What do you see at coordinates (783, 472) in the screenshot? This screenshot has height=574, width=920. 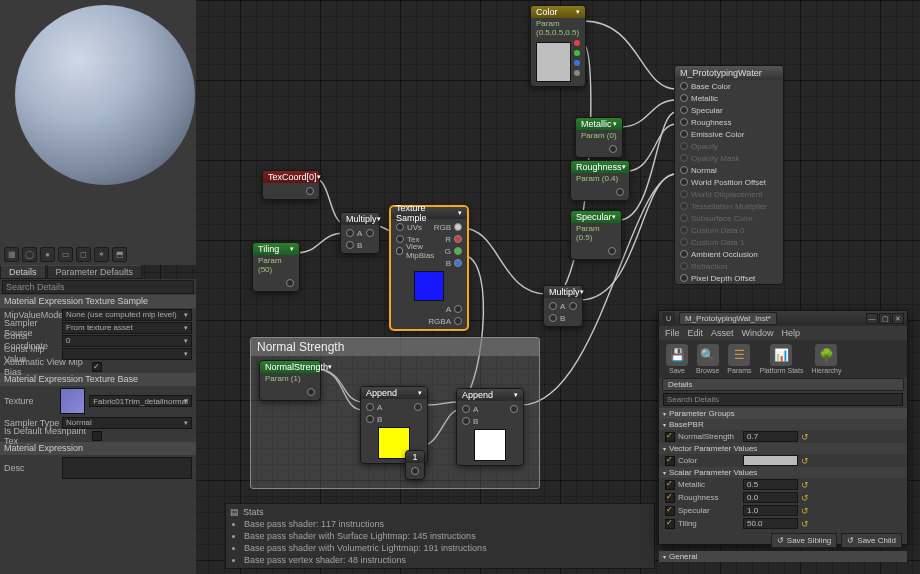 I see `cat-scalar-params: Scalar Parameter Values` at bounding box center [783, 472].